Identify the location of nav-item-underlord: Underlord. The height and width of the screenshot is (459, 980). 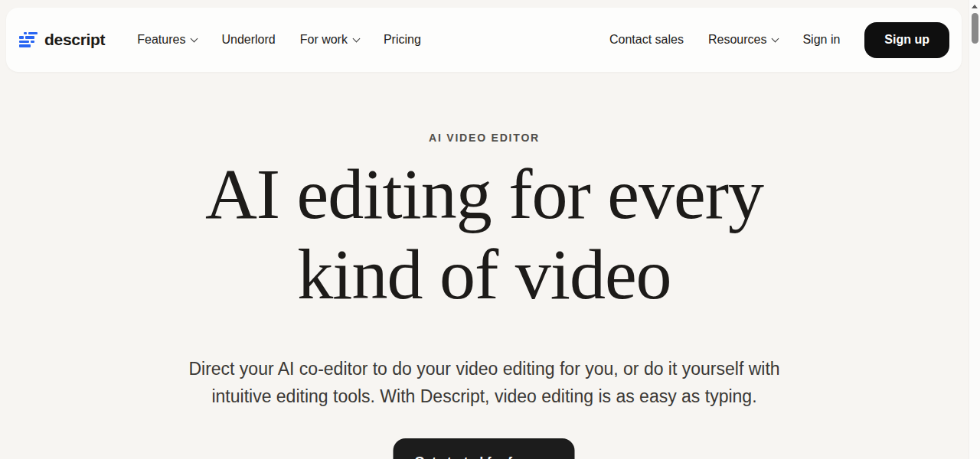
(248, 40).